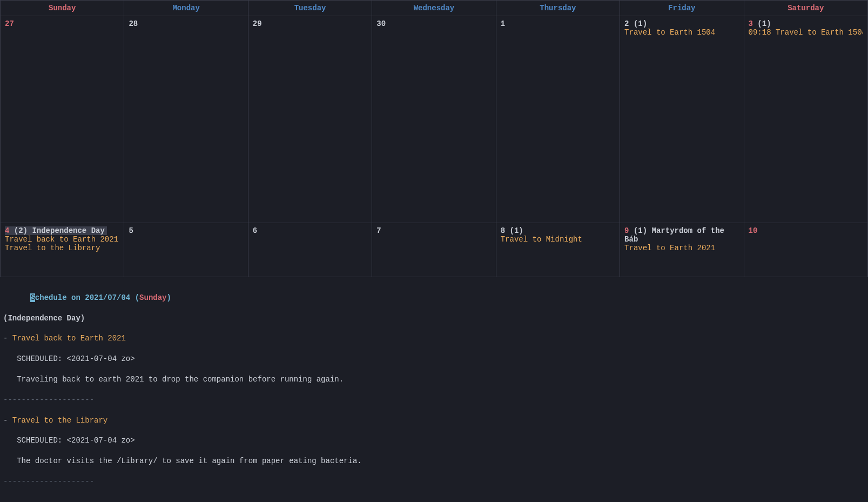 Image resolution: width=868 pixels, height=502 pixels. Describe the element at coordinates (682, 235) in the screenshot. I see `day-header: 9 (1) Martyrdom of the Báb` at that location.